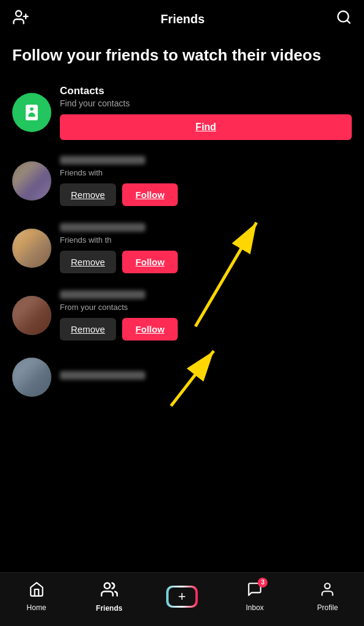 This screenshot has height=626, width=364. What do you see at coordinates (182, 112) in the screenshot?
I see `contacts-section: Contacts Find your contacts Find` at bounding box center [182, 112].